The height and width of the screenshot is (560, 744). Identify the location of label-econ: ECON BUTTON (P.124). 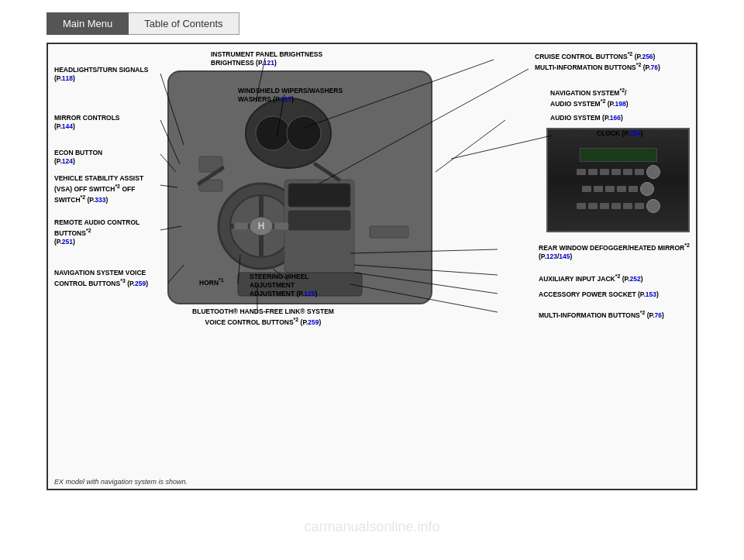
(108, 157).